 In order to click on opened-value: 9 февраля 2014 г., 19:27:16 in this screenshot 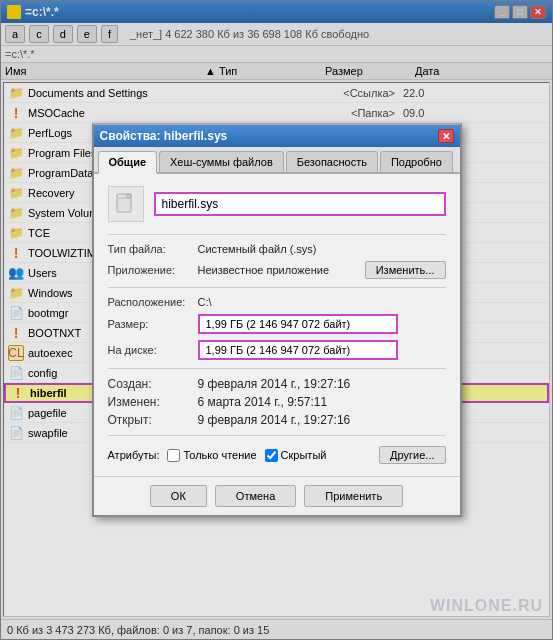, I will do `click(274, 420)`.